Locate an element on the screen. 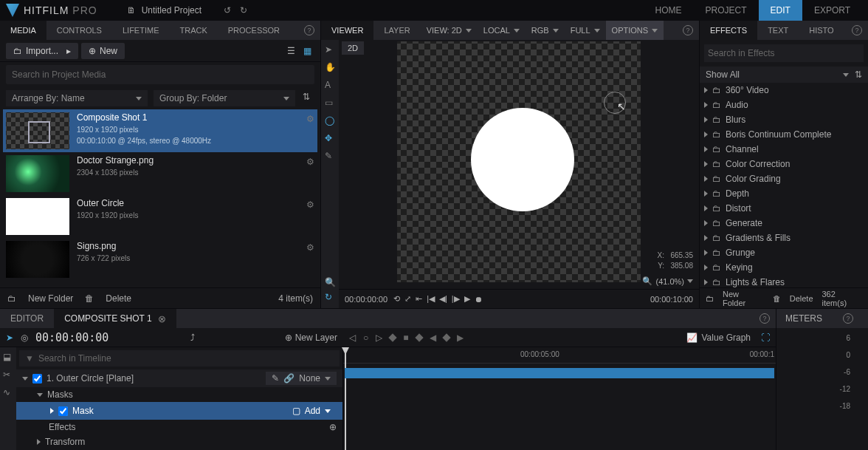  grid-view-icon: ▦ is located at coordinates (307, 51).